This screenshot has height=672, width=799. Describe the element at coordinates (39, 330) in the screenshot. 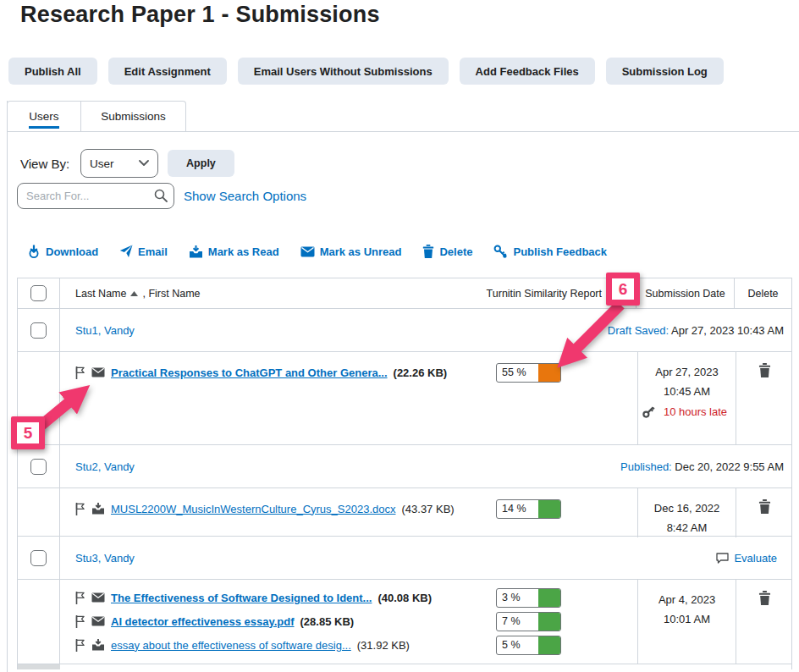

I see `row-checkbox-stu1` at that location.